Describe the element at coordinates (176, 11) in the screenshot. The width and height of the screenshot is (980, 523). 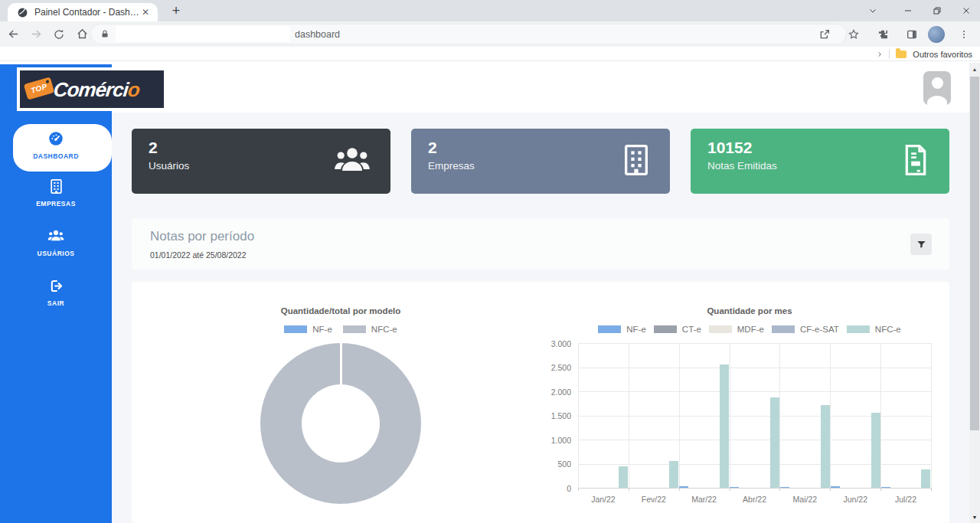
I see `new-tab-button: +` at that location.